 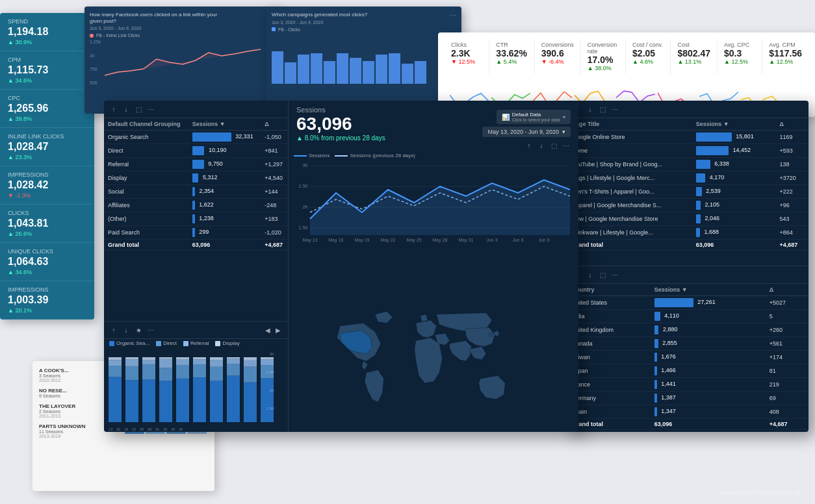 What do you see at coordinates (196, 138) in the screenshot?
I see `table-row: Organic Search 32,331 -1,050` at bounding box center [196, 138].